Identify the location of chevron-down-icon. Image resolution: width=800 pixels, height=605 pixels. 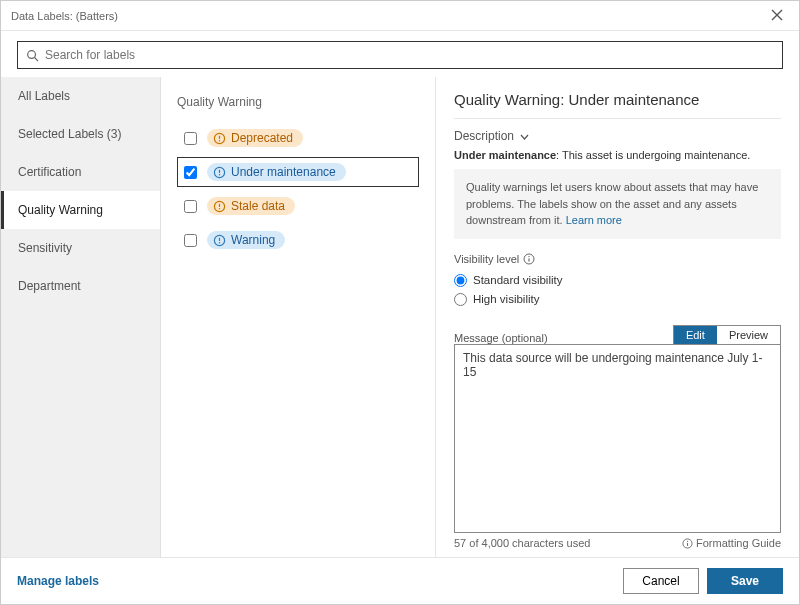
(524, 136).